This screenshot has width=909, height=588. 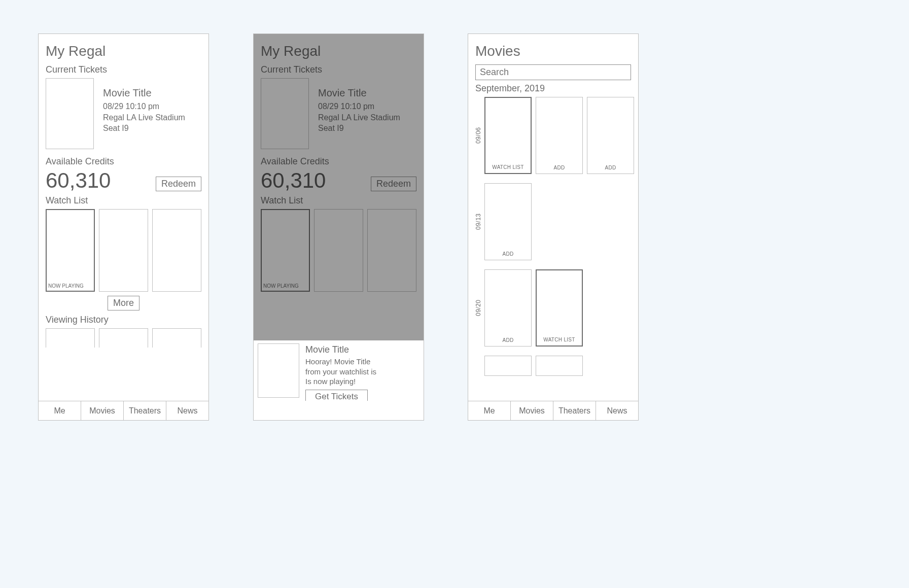 I want to click on popup-title: Movie Title, so click(x=341, y=350).